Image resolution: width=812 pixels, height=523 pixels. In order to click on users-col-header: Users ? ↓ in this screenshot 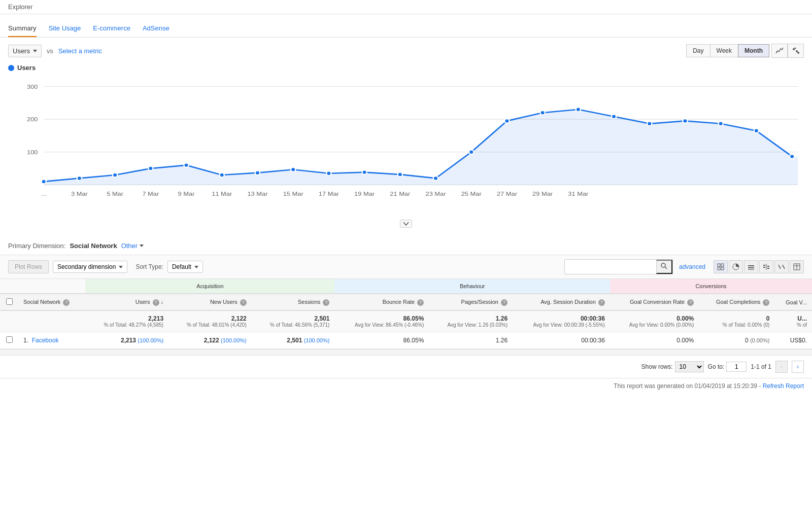, I will do `click(127, 302)`.